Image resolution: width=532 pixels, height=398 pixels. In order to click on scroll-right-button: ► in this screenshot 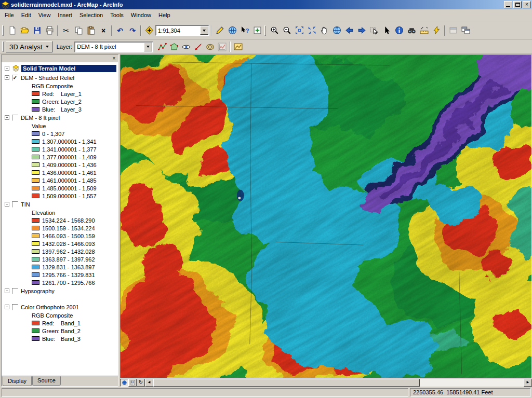, I will do `click(528, 383)`.